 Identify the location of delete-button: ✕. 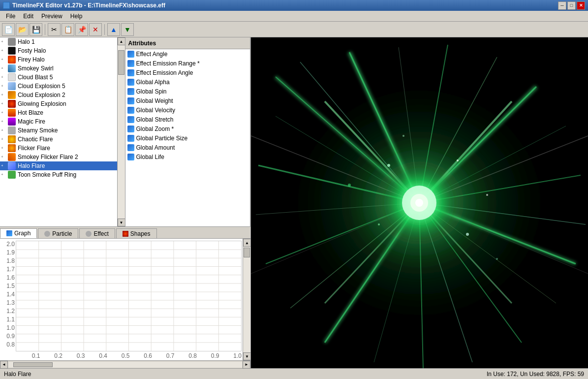
(95, 30).